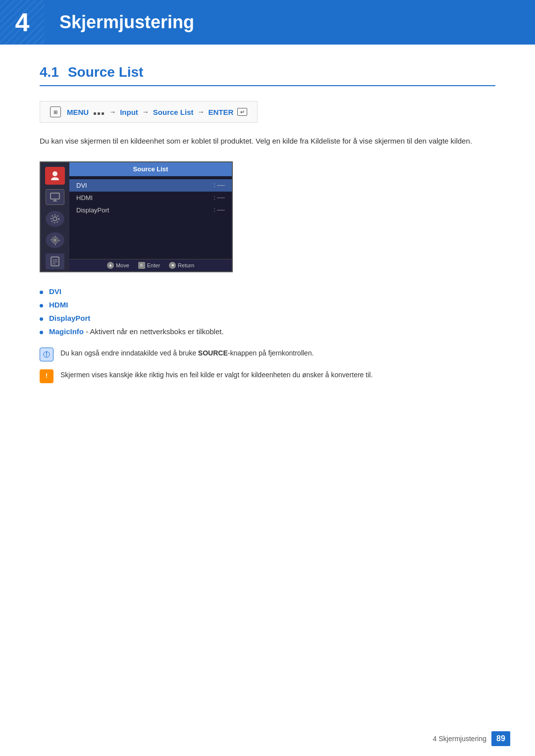 Image resolution: width=535 pixels, height=756 pixels. What do you see at coordinates (110, 265) in the screenshot?
I see `move-icon: ▲` at bounding box center [110, 265].